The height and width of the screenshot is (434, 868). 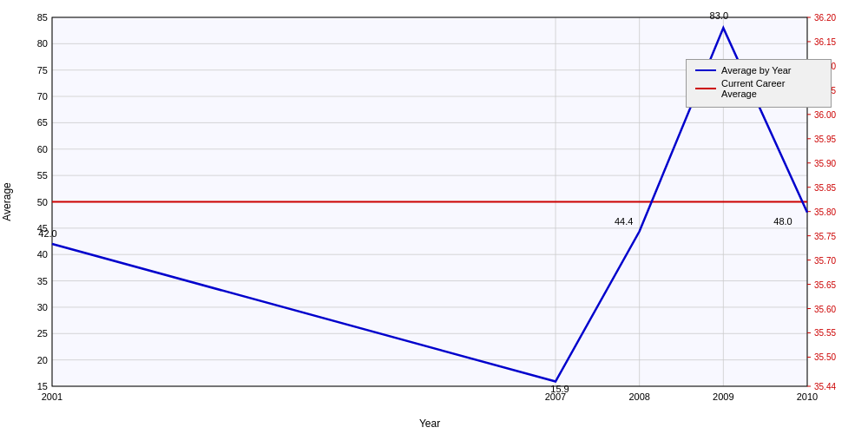 What do you see at coordinates (43, 281) in the screenshot?
I see `svg-text: 35` at bounding box center [43, 281].